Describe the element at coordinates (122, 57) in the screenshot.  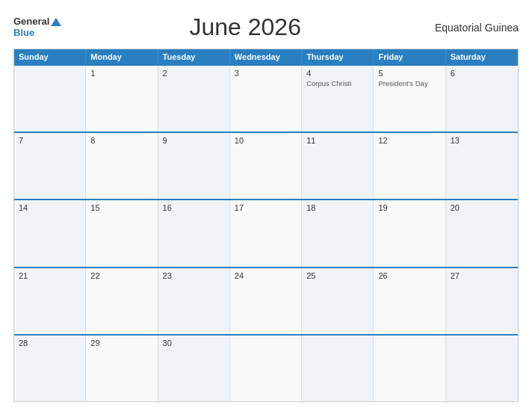
I see `header-monday: Monday` at that location.